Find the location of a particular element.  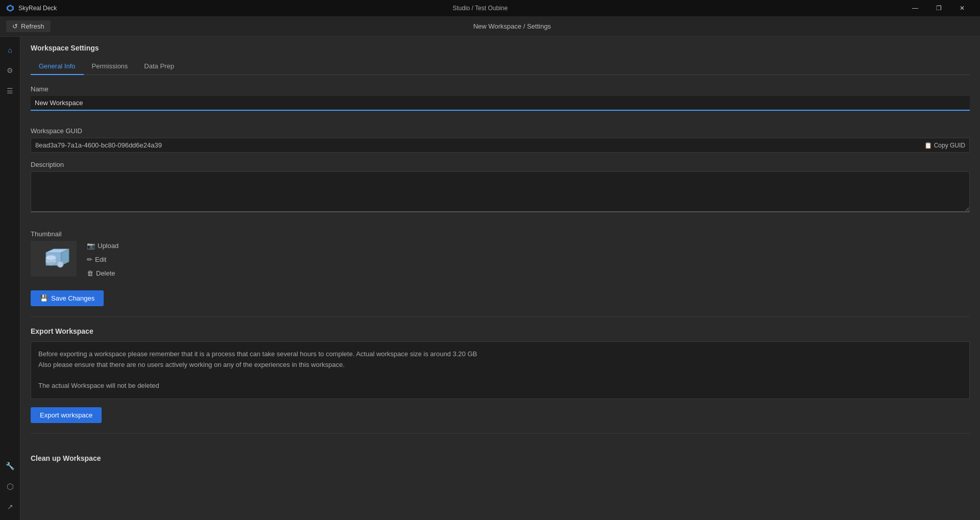

sidebar: ⌂ ⚙ ☰ 🔧 ⬡ ↗ is located at coordinates (10, 279).